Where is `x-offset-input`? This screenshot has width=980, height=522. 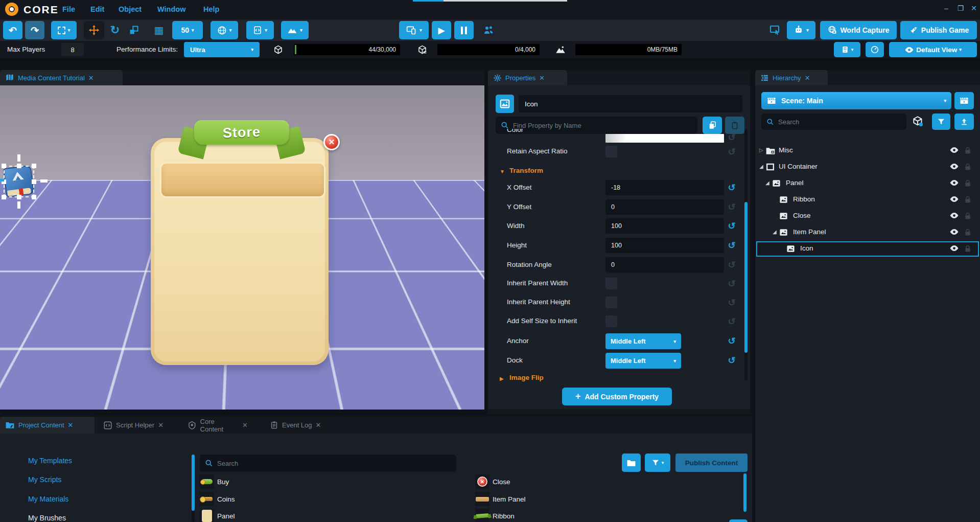
x-offset-input is located at coordinates (665, 188).